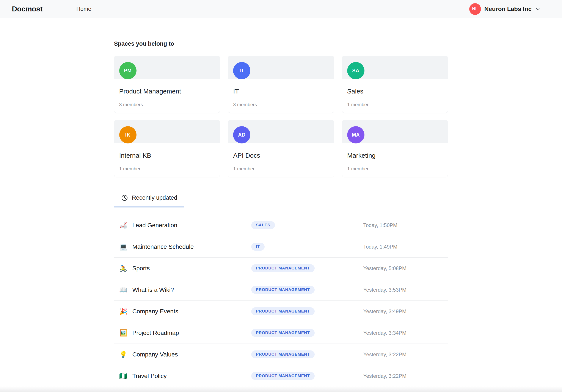  I want to click on space-name: Product Management, so click(167, 91).